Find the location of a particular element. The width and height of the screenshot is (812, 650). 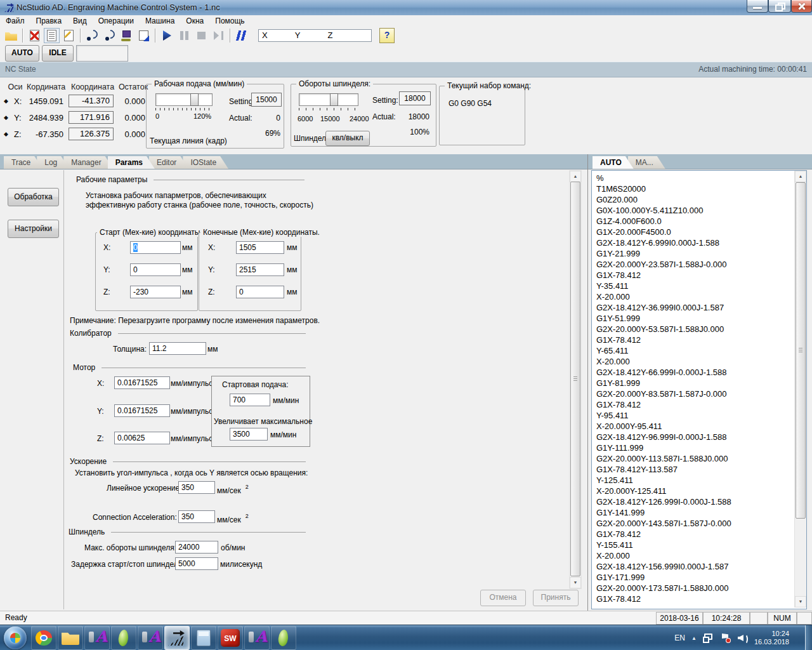

linear-accel-field: 350 is located at coordinates (197, 488).